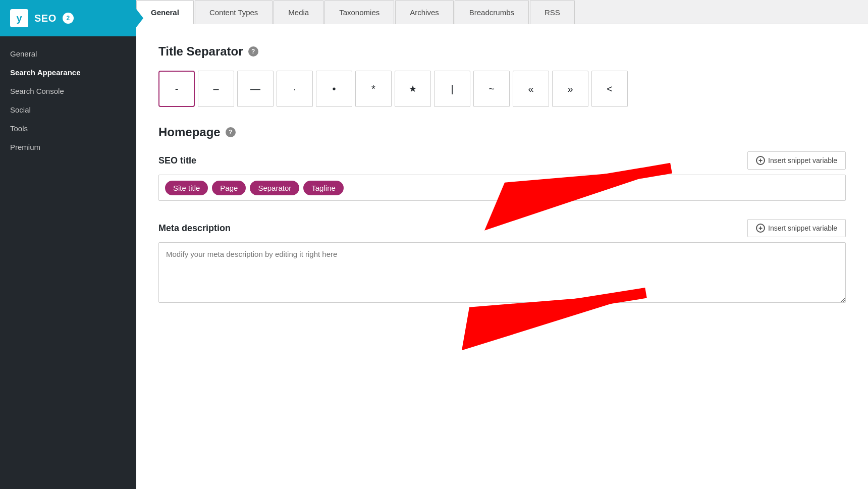 The width and height of the screenshot is (868, 489). I want to click on seo-title-label: SEO title, so click(178, 160).